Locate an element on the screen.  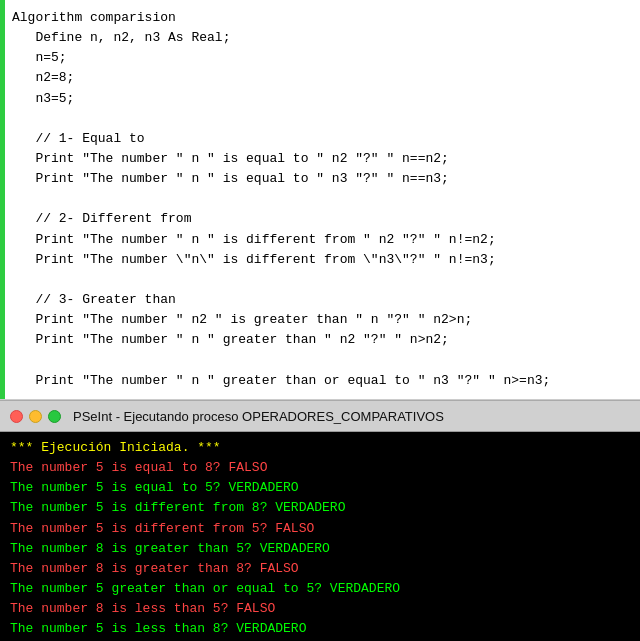
minimize-button is located at coordinates (36, 416).